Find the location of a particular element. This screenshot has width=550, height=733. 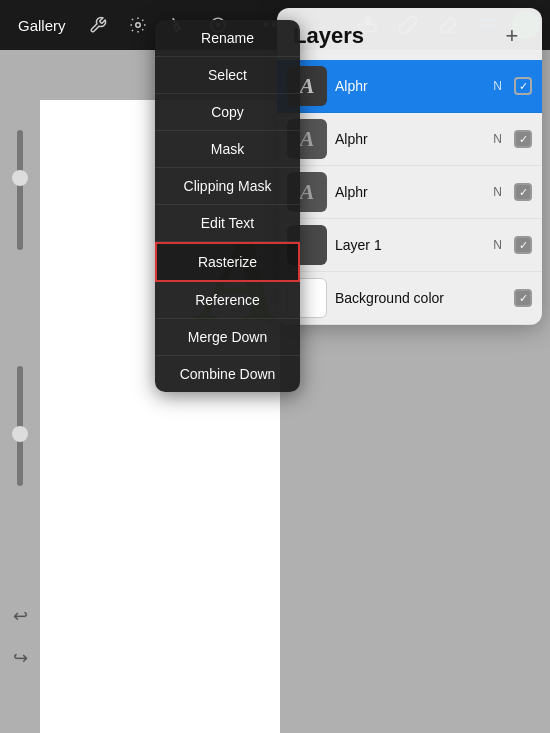

context-mask: Mask is located at coordinates (228, 150).